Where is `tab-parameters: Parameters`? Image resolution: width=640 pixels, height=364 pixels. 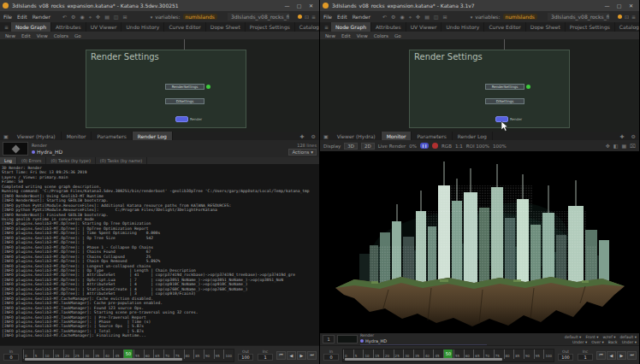 tab-parameters: Parameters is located at coordinates (111, 136).